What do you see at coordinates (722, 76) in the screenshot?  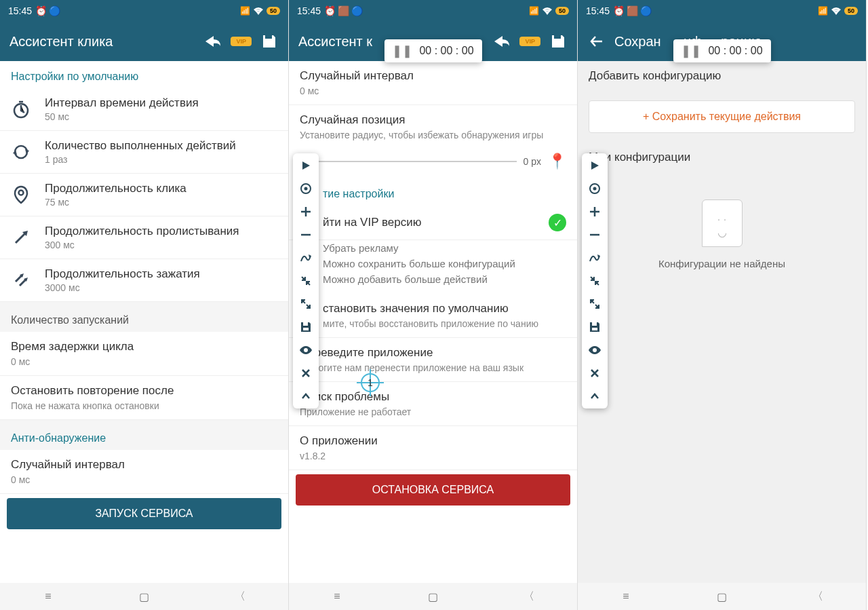 I see `section-add-config: Добавить конфигурацию` at bounding box center [722, 76].